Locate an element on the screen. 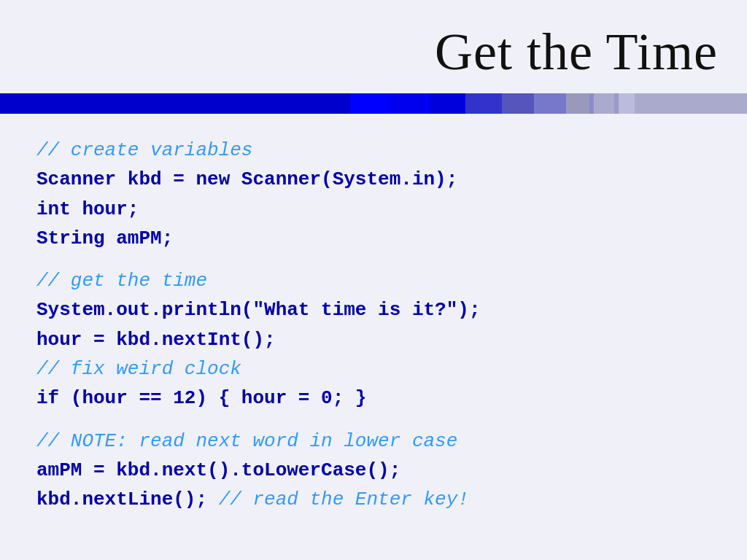 The height and width of the screenshot is (560, 747). code-line-7: hour = kbd.nextInt(); is located at coordinates (374, 340).